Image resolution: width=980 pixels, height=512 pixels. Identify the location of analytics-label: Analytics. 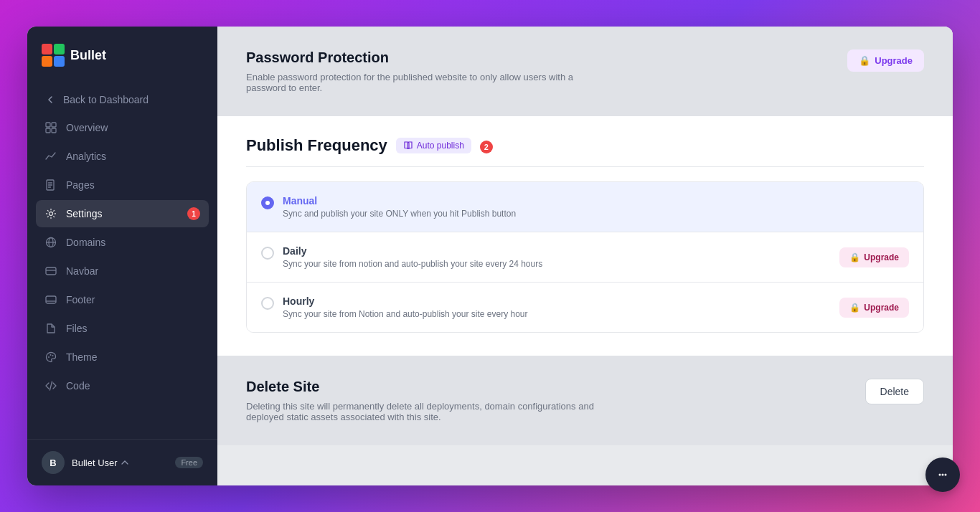
(86, 156).